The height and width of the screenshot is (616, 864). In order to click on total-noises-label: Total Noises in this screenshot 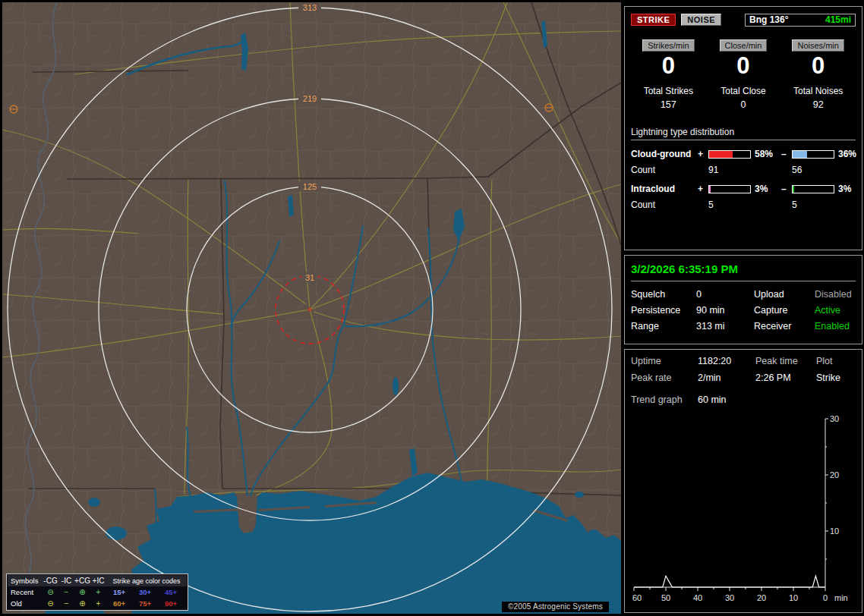, I will do `click(818, 91)`.